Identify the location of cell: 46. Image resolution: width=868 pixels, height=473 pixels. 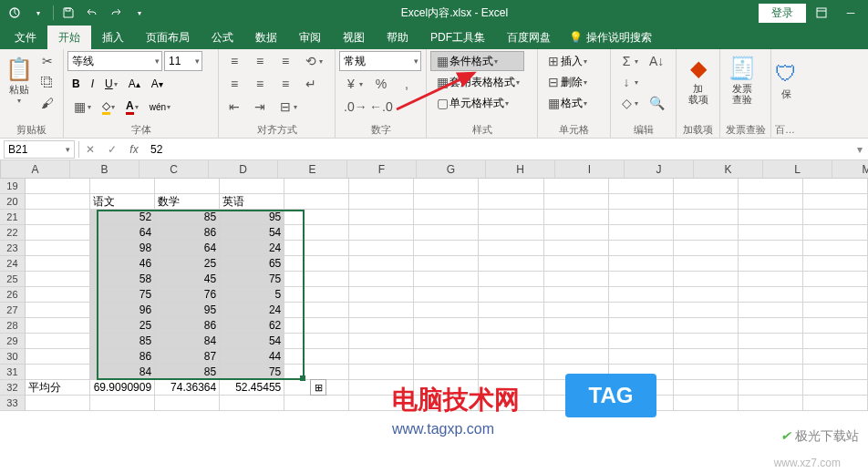
(122, 264).